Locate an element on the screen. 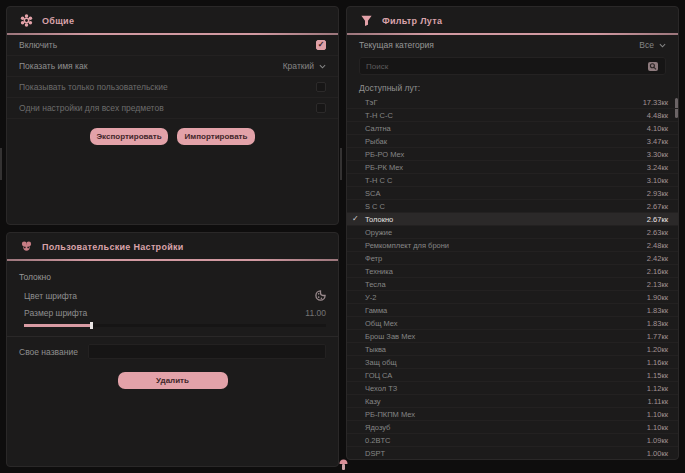  loot-item-name: Рыбак is located at coordinates (376, 142).